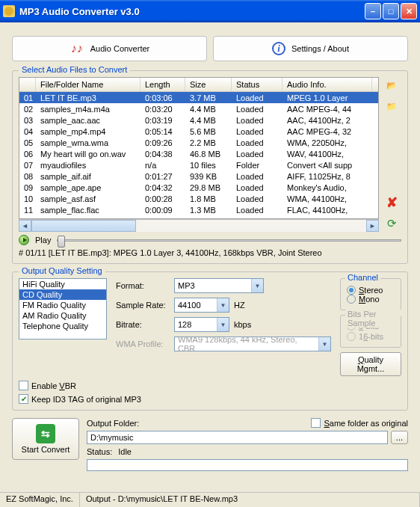 The image size is (420, 507). I want to click on id3-checkbox: ✔Keep ID3 TAG of original MP3, so click(80, 399).